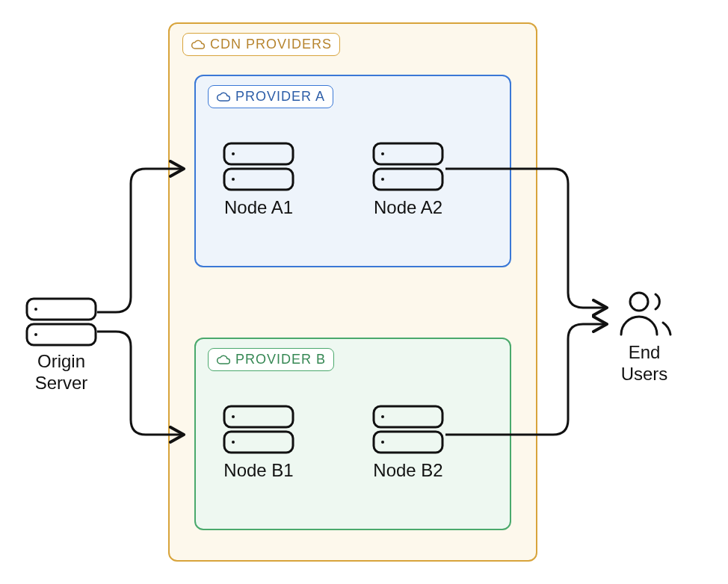 The image size is (728, 584). Describe the element at coordinates (644, 364) in the screenshot. I see `end-users-label: End Users` at that location.